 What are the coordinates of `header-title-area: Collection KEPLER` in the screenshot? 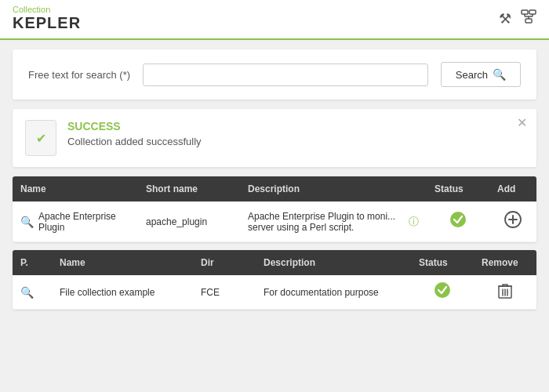 It's located at (47, 19).